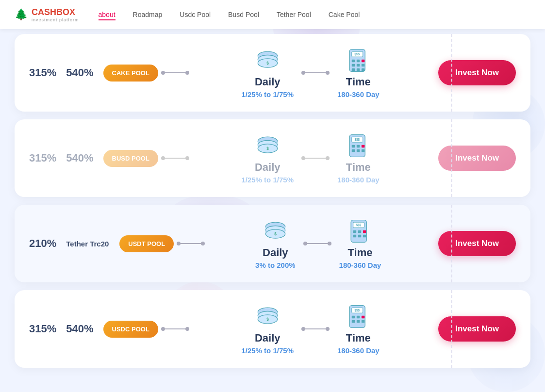 The image size is (545, 392). What do you see at coordinates (268, 82) in the screenshot?
I see `cake-daily-label: Daily` at bounding box center [268, 82].